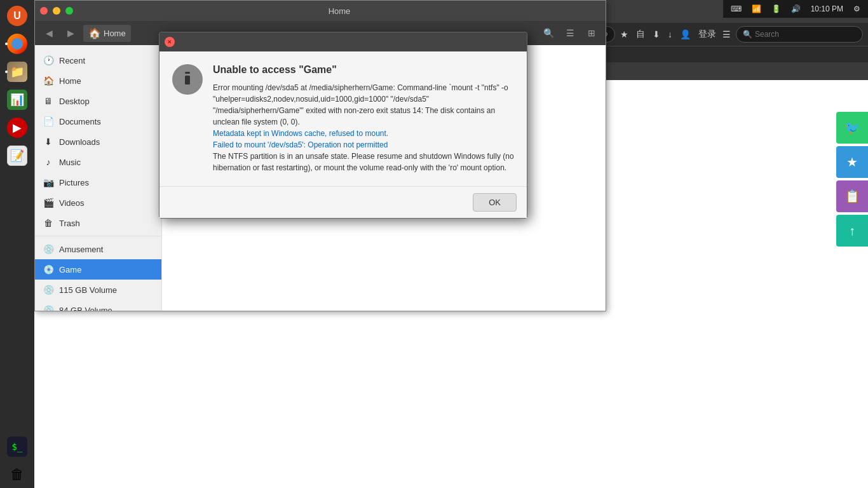 The width and height of the screenshot is (868, 488). I want to click on dialog-message: Error mounting /dev/sda5 at /media/siphe…, so click(363, 128).